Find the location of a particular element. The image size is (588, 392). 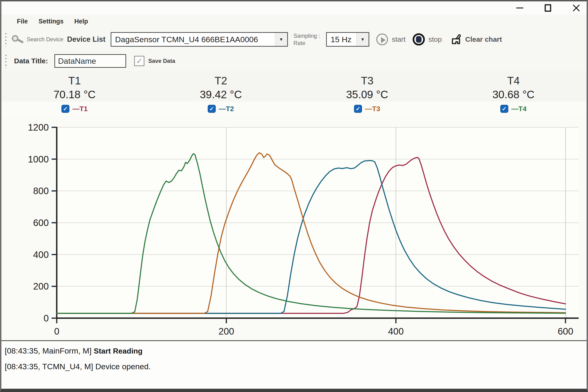

sensor-name: T1 is located at coordinates (74, 81).